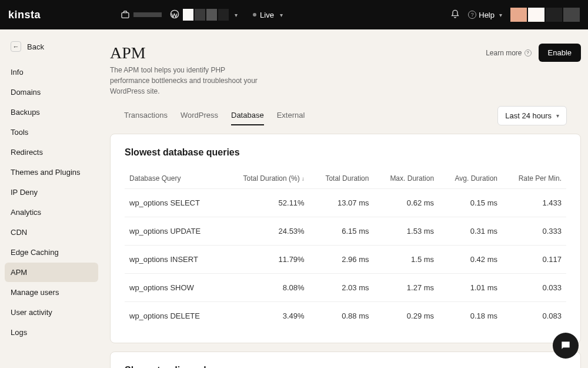 The height and width of the screenshot is (368, 588). What do you see at coordinates (342, 179) in the screenshot?
I see `column-header: Total Duration` at bounding box center [342, 179].